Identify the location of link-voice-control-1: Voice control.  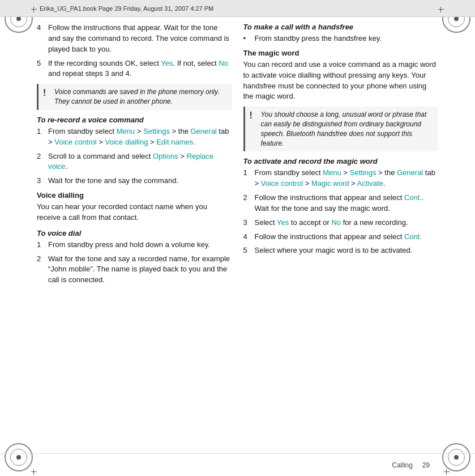
(75, 142).